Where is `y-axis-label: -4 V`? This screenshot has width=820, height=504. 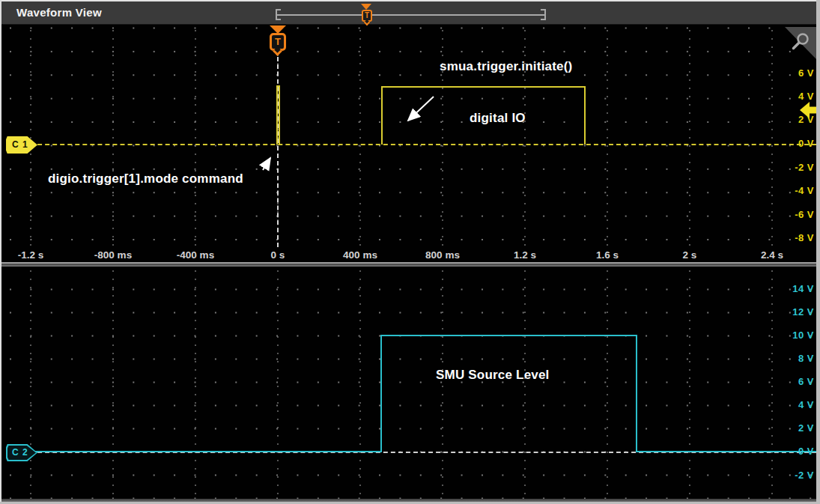
y-axis-label: -4 V is located at coordinates (804, 190).